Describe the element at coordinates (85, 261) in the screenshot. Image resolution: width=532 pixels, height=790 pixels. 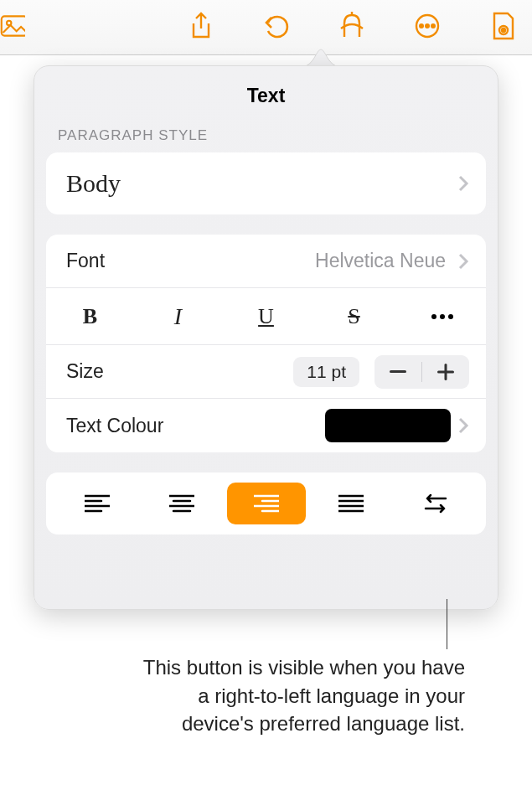
I see `font-label: Font` at that location.